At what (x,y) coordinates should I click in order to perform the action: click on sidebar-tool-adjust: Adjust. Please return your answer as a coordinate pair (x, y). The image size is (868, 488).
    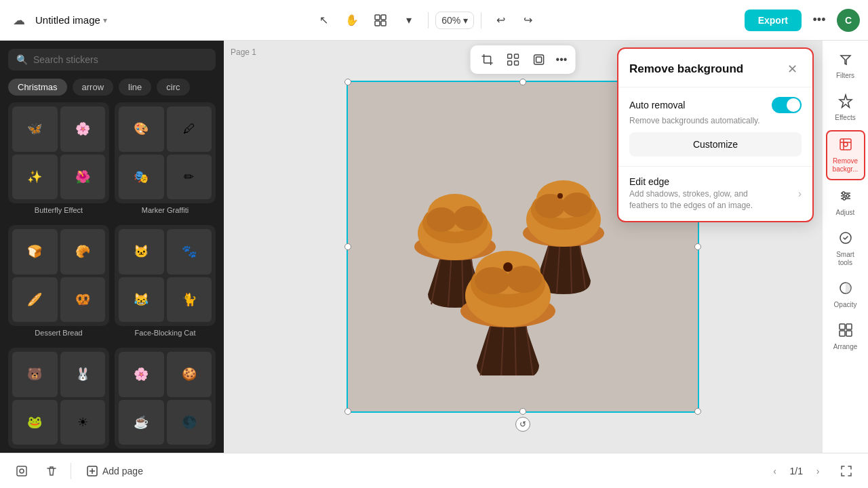
    Looking at the image, I should click on (846, 203).